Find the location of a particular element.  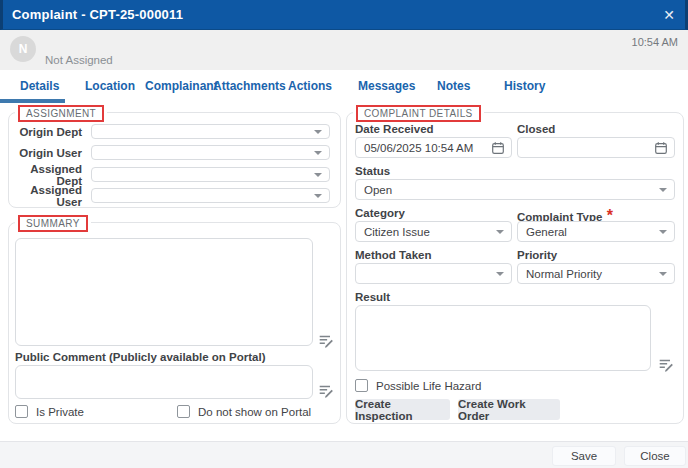

assignment-legend-annotation: ASSIGNMENT is located at coordinates (61, 114).